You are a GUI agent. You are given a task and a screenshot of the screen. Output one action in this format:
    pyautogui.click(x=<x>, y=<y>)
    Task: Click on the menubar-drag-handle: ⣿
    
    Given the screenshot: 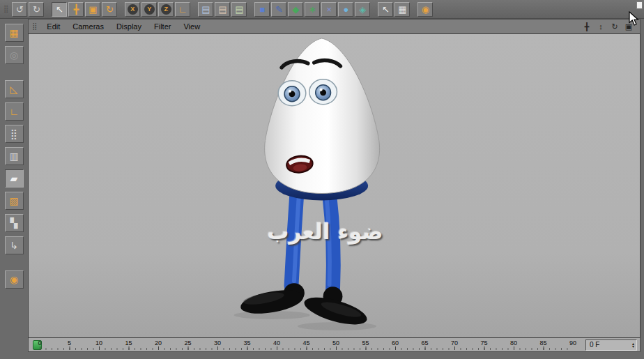 What is the action you would take?
    pyautogui.click(x=35, y=26)
    